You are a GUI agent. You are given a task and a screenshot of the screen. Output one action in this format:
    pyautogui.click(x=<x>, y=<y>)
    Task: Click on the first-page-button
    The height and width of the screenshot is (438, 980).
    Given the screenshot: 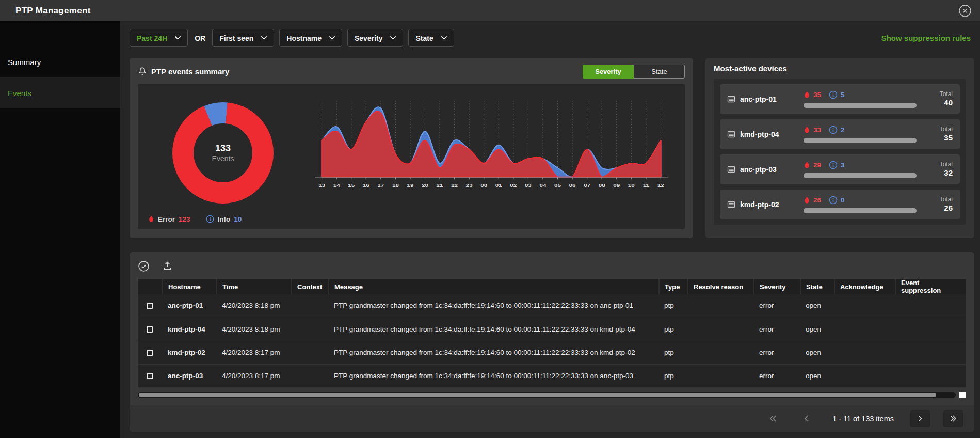 What is the action you would take?
    pyautogui.click(x=773, y=418)
    